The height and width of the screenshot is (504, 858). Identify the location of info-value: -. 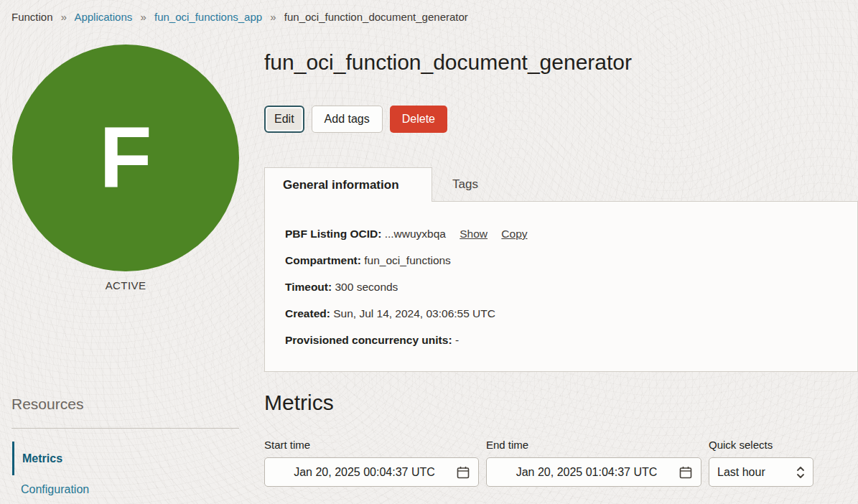
(457, 340).